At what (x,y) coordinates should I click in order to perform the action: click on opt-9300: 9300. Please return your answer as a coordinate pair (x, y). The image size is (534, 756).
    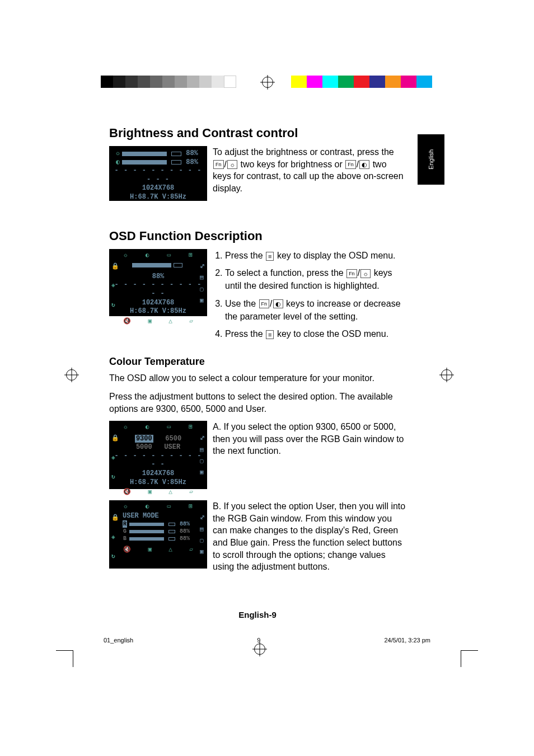
    Looking at the image, I should click on (144, 439).